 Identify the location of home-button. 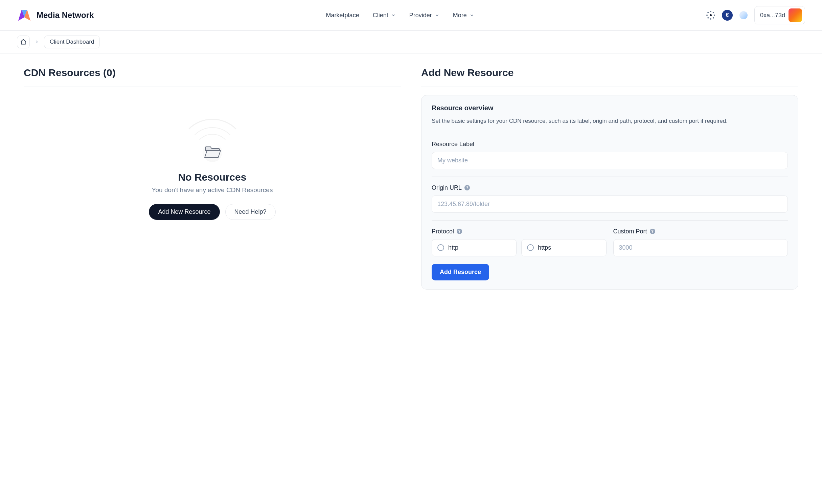
(23, 42).